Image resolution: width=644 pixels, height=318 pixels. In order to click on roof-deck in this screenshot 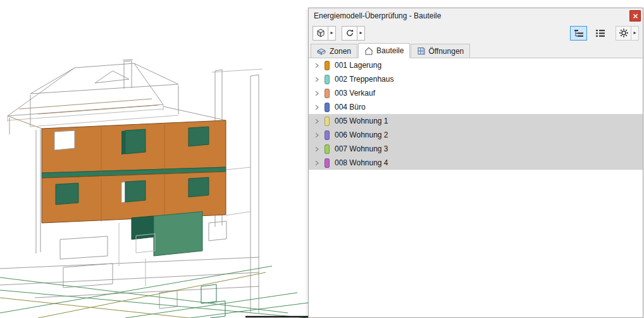, I will do `click(167, 234)`.